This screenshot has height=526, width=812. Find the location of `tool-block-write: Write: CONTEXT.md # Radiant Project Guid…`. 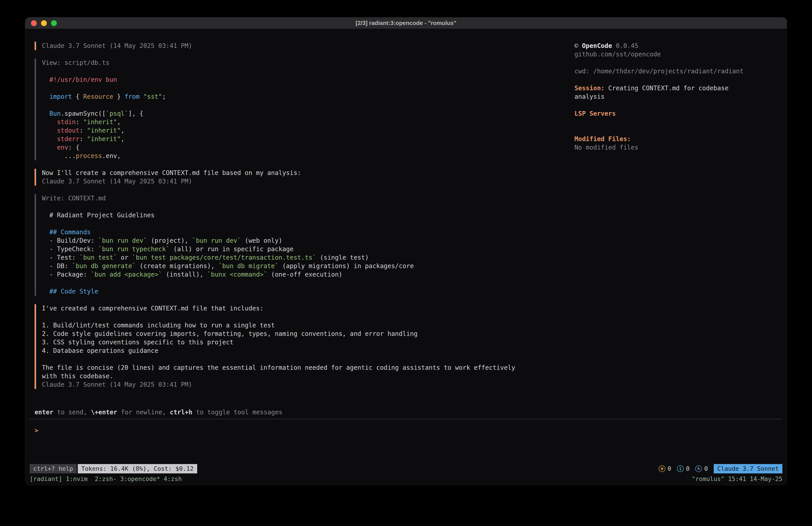

tool-block-write: Write: CONTEXT.md # Radiant Project Guid… is located at coordinates (300, 245).